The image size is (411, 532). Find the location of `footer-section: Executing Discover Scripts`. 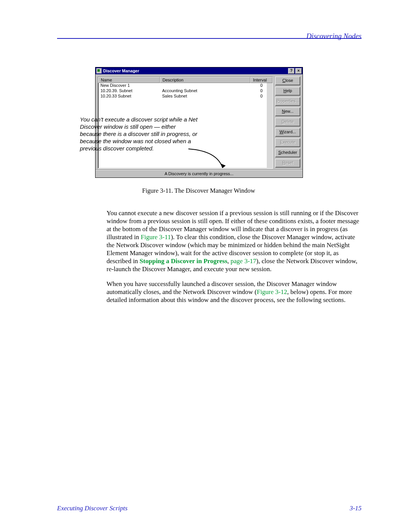

footer-section: Executing Discover Scripts is located at coordinates (92, 508).